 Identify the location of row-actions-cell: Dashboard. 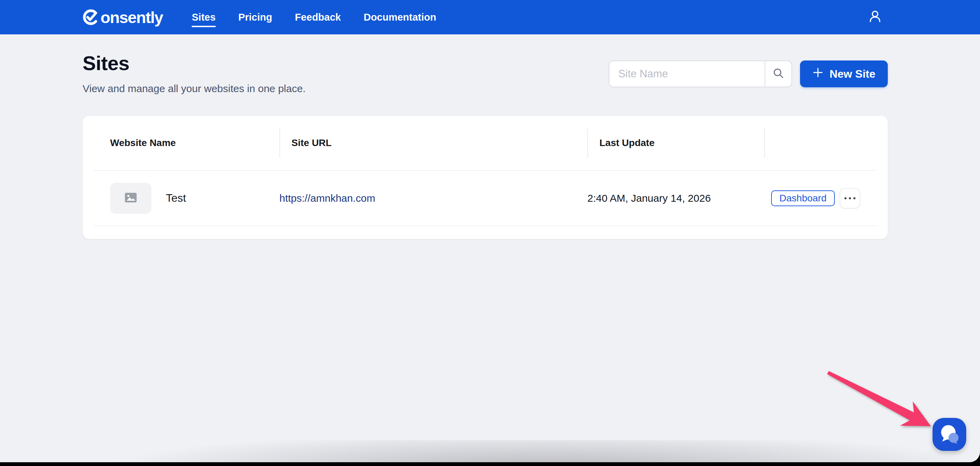
(812, 198).